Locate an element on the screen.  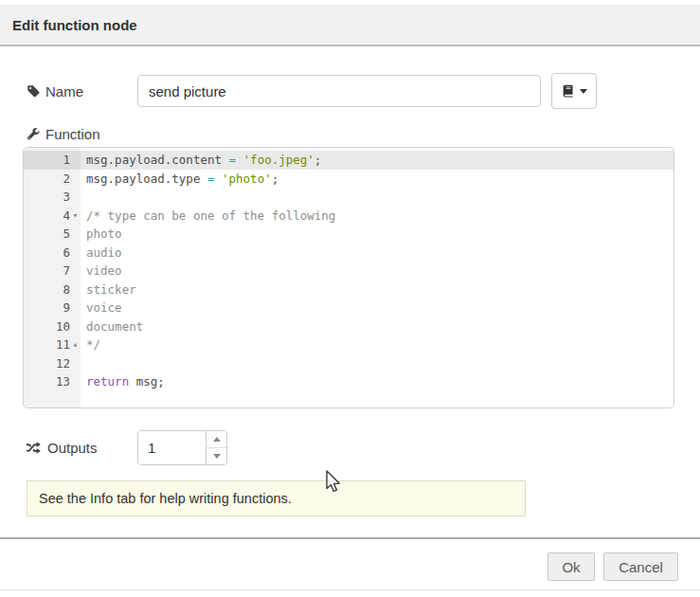
tag-icon is located at coordinates (33, 91).